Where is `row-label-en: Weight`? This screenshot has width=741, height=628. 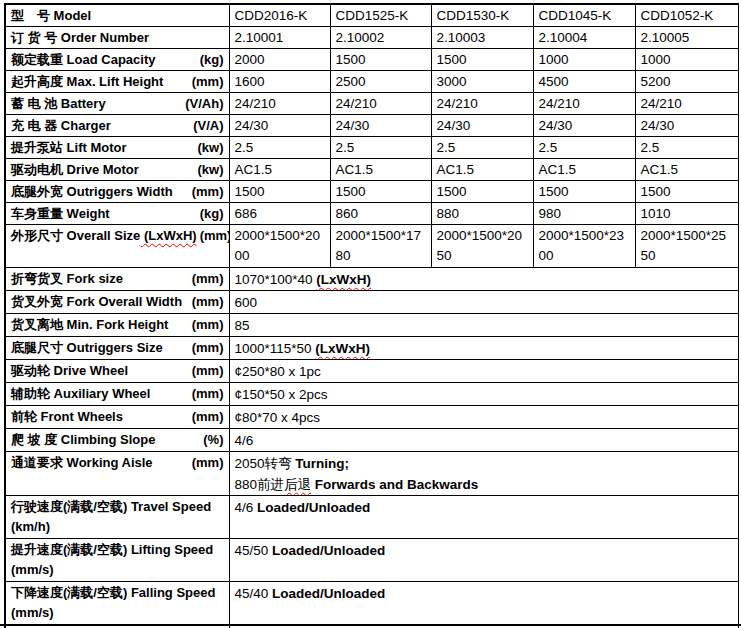 row-label-en: Weight is located at coordinates (86, 214).